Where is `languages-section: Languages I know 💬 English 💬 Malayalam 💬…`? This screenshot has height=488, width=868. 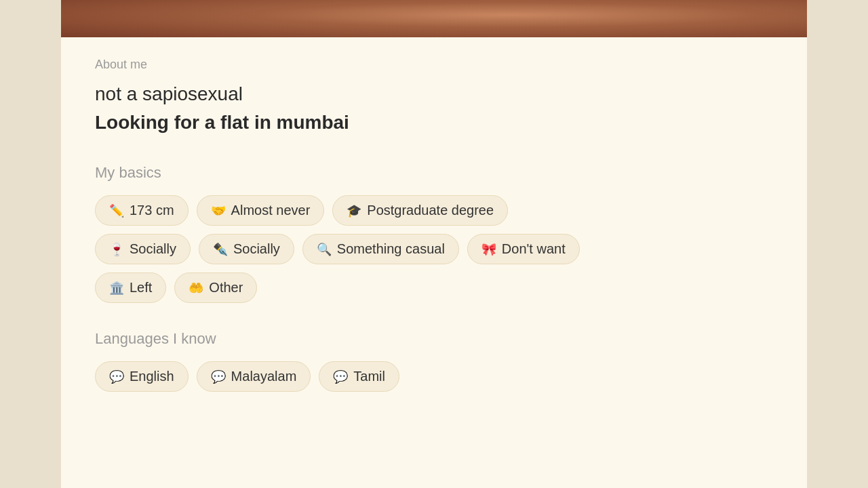
languages-section: Languages I know 💬 English 💬 Malayalam 💬… is located at coordinates (434, 361).